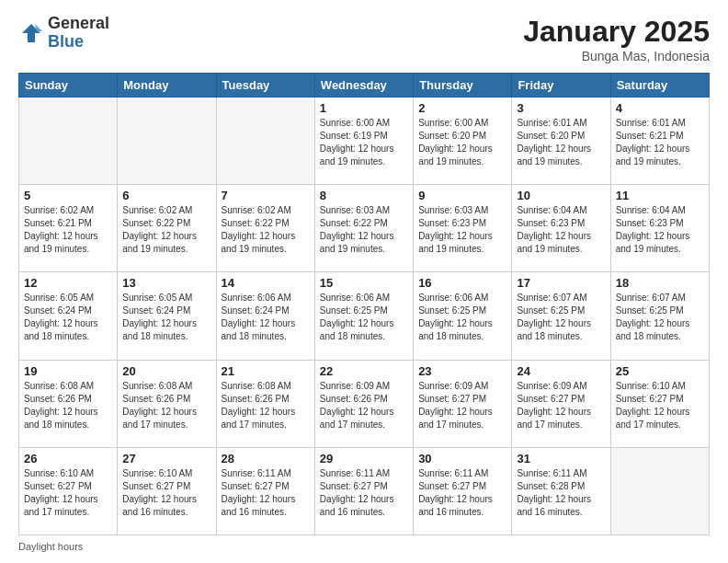  I want to click on day-number: 16, so click(462, 283).